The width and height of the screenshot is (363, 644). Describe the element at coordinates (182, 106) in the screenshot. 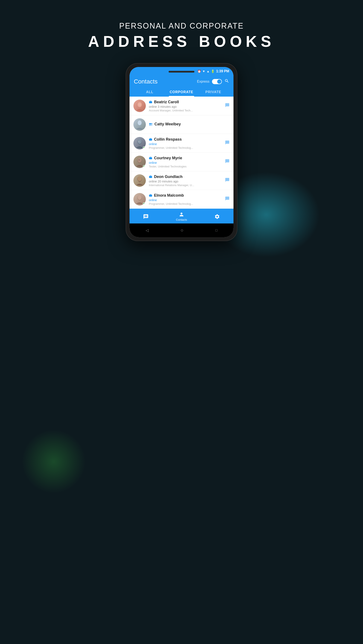

I see `list-item: Beatriz Caroll online 3 minutes ago Acco…` at that location.